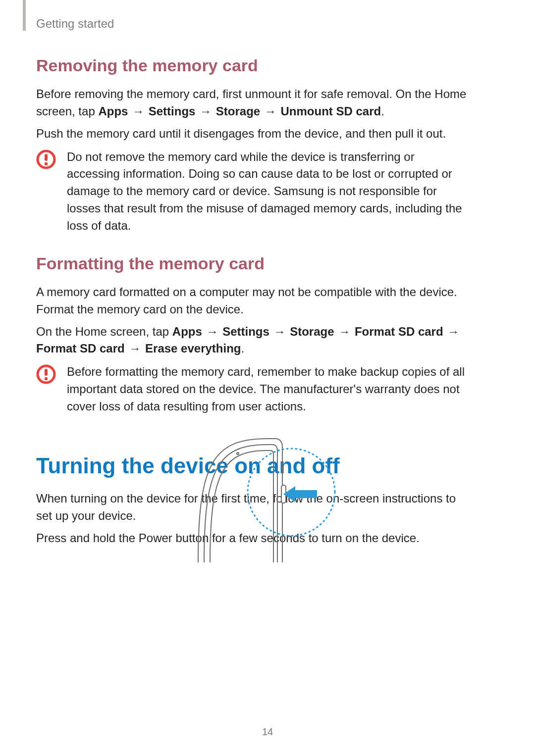 The image size is (535, 756). What do you see at coordinates (252, 134) in the screenshot?
I see `remove-p2: Push the memory card until it disengages…` at bounding box center [252, 134].